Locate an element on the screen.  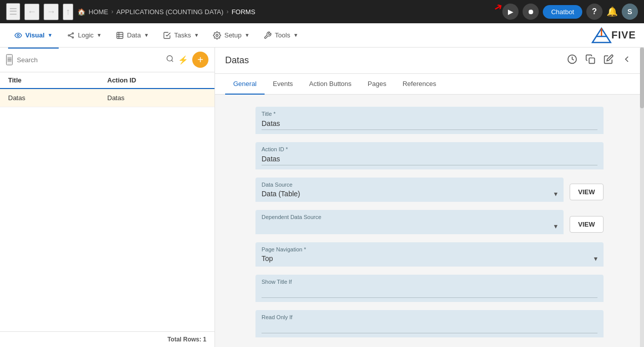
search-icon is located at coordinates (170, 59).